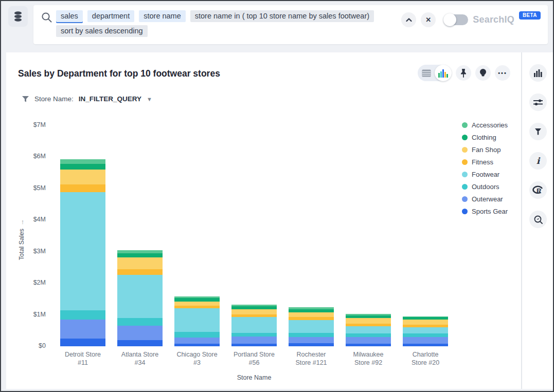  What do you see at coordinates (28, 283) in the screenshot?
I see `y-tick-label: $2M` at bounding box center [28, 283].